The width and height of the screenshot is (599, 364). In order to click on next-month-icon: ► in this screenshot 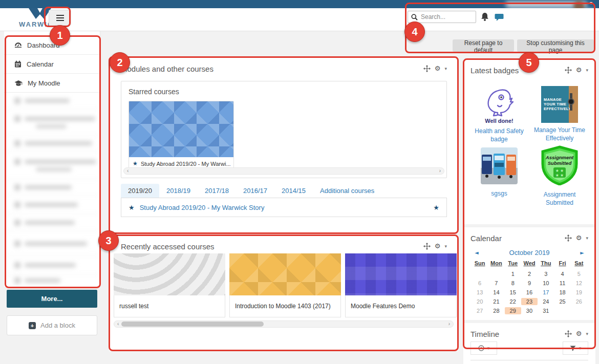, I will do `click(582, 253)`.